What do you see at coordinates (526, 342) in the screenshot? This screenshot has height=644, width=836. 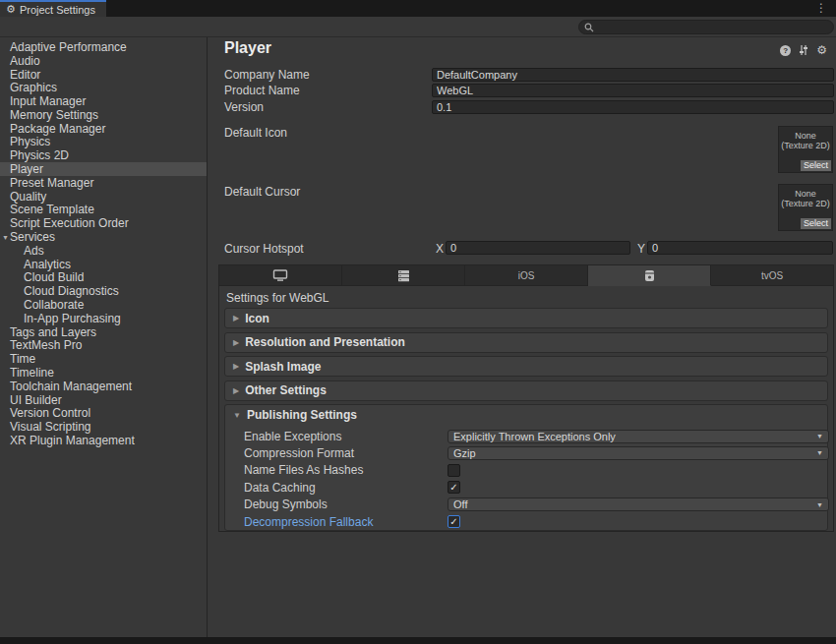 I see `foldout-resolution-and-presentation: ▶Resolution and Presentation` at bounding box center [526, 342].